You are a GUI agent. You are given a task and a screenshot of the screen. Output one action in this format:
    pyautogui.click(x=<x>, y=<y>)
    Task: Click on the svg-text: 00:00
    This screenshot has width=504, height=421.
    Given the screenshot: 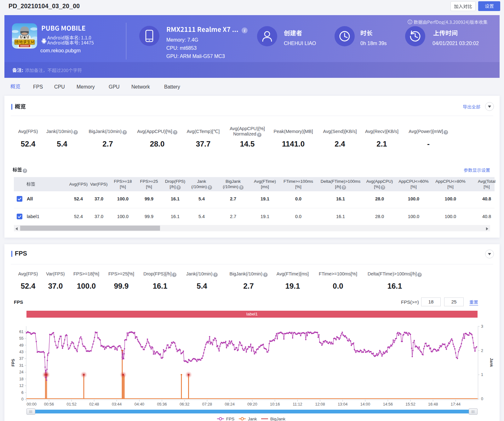 What is the action you would take?
    pyautogui.click(x=32, y=404)
    